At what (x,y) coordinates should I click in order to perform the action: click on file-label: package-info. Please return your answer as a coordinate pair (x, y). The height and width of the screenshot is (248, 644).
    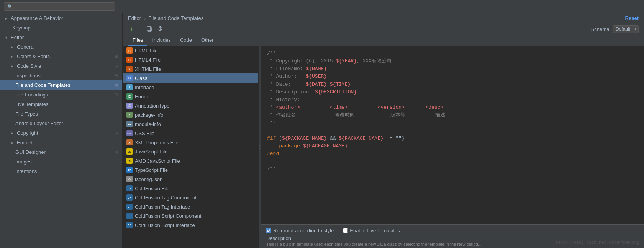
    Looking at the image, I should click on (149, 115).